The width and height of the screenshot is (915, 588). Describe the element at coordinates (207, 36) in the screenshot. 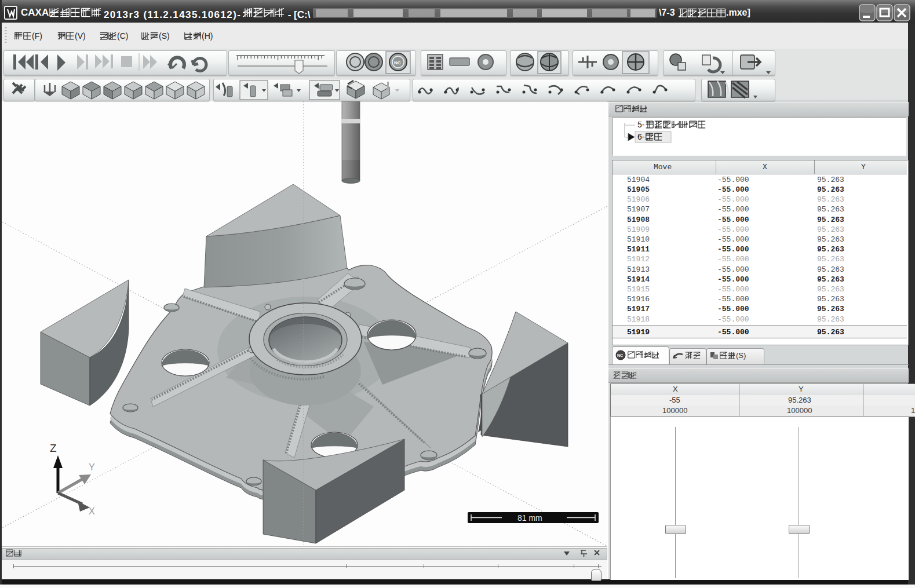

I see `svg-text: (H)` at that location.